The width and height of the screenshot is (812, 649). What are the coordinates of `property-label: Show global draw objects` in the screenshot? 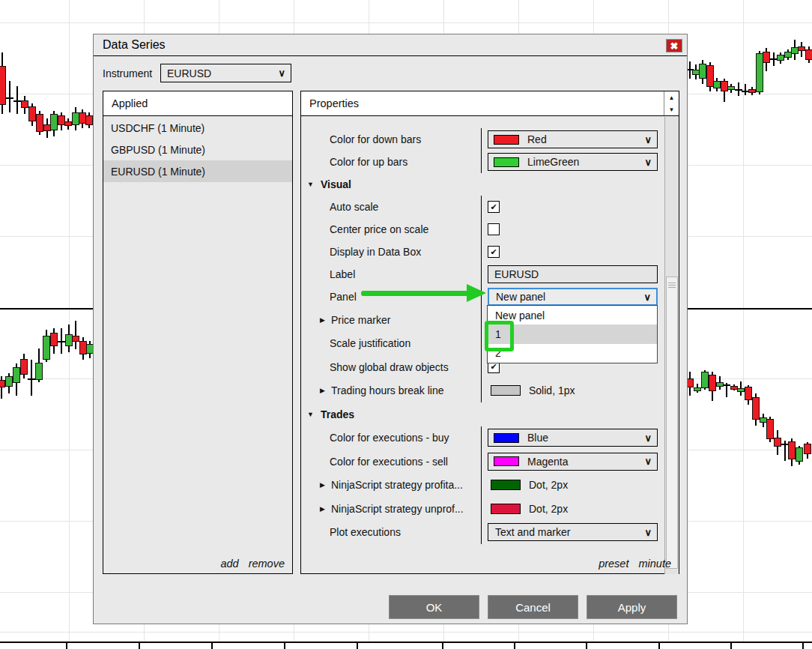 It's located at (391, 367).